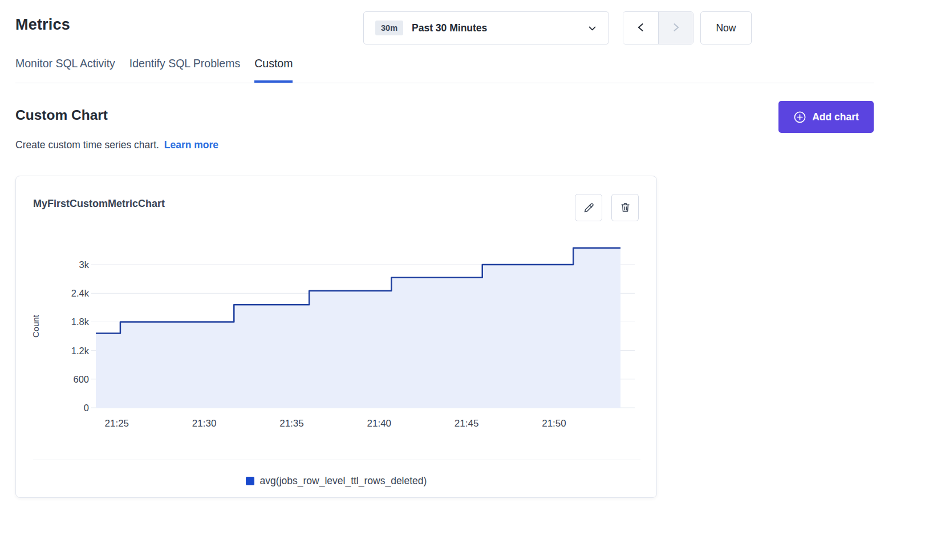 Image resolution: width=941 pixels, height=560 pixels. What do you see at coordinates (204, 423) in the screenshot?
I see `x-tick-label: 21:30` at bounding box center [204, 423].